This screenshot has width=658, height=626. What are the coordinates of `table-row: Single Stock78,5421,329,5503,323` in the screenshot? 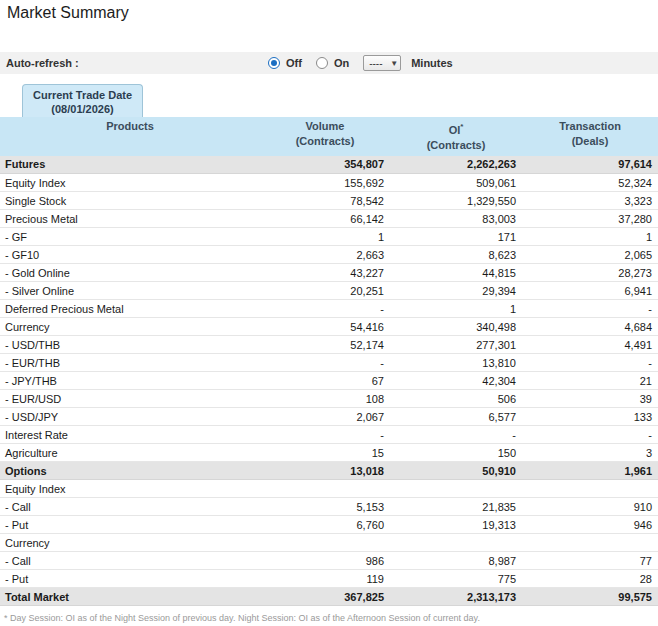 It's located at (329, 201).